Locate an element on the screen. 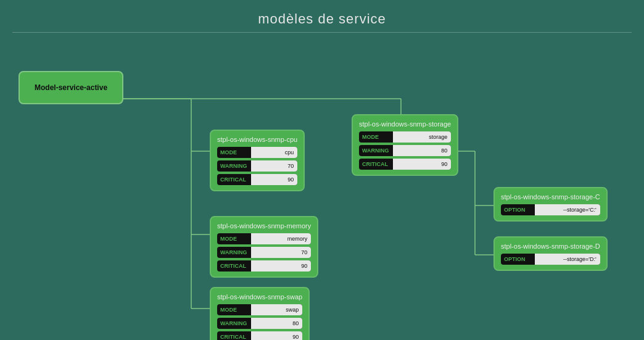  cpu-critical-row: CRITICAL 90 is located at coordinates (257, 180).